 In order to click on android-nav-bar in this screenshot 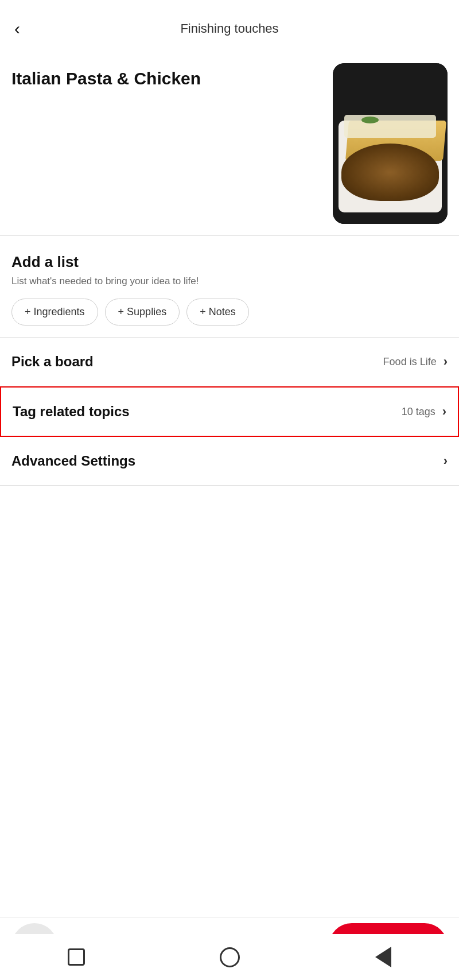, I will do `click(230, 957)`.